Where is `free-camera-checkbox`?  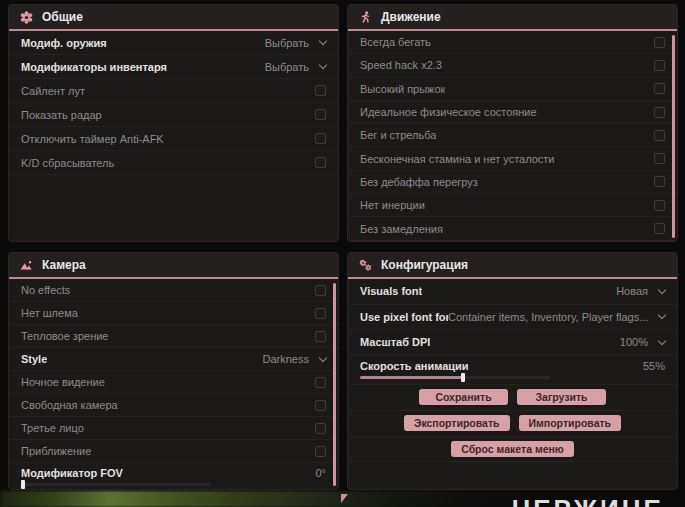 free-camera-checkbox is located at coordinates (320, 406).